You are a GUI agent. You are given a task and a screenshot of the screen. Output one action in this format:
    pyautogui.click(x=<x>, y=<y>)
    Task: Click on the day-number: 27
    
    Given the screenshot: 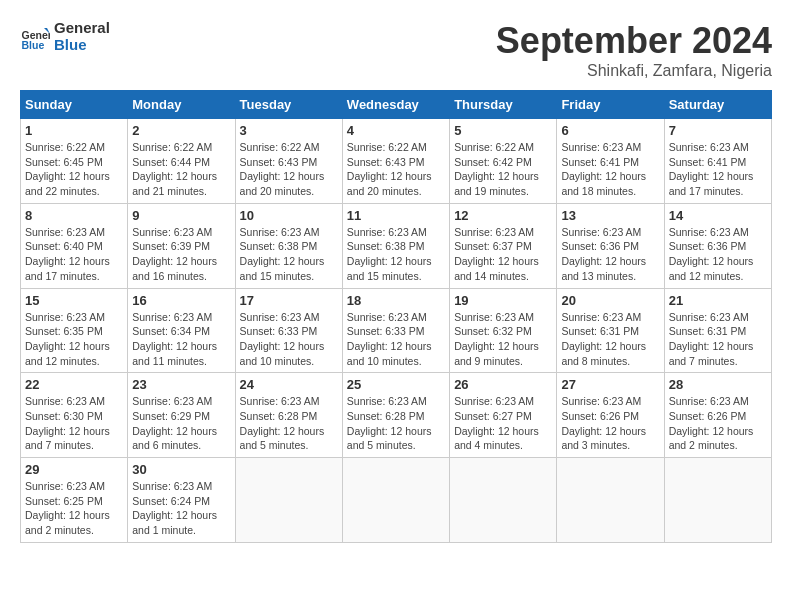 What is the action you would take?
    pyautogui.click(x=610, y=384)
    